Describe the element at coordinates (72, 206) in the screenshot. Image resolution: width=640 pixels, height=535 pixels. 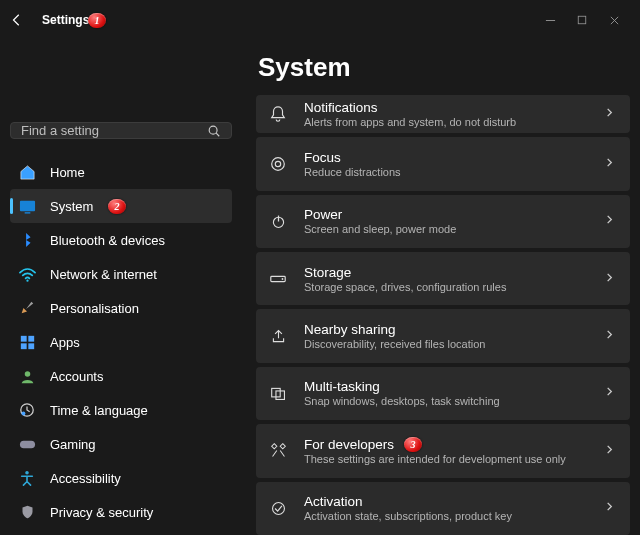
I see `nav-label: System` at that location.